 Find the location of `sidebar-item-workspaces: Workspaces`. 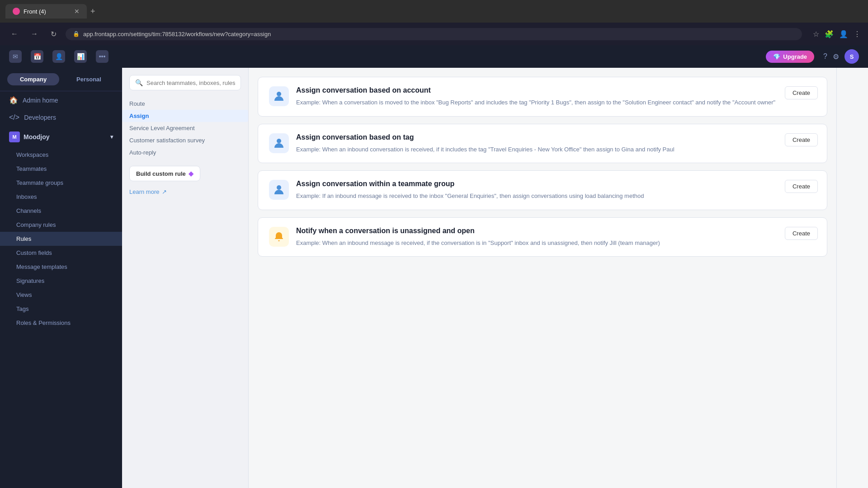

sidebar-item-workspaces: Workspaces is located at coordinates (61, 155).